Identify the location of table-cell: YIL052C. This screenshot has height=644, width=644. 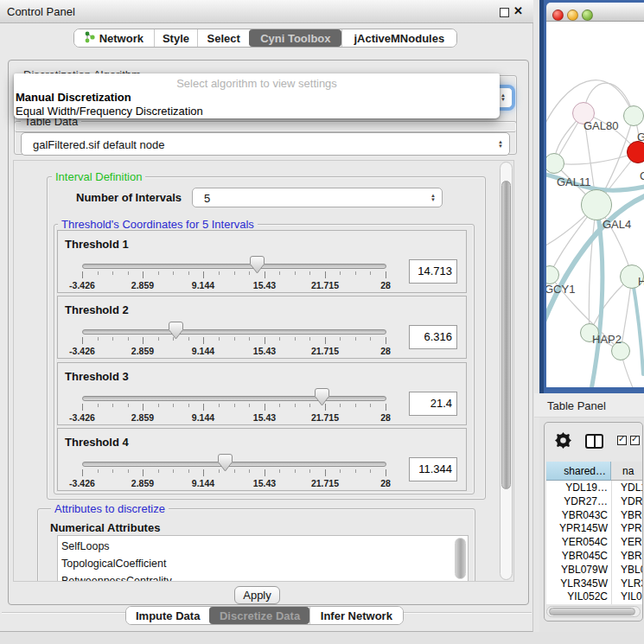
(577, 597).